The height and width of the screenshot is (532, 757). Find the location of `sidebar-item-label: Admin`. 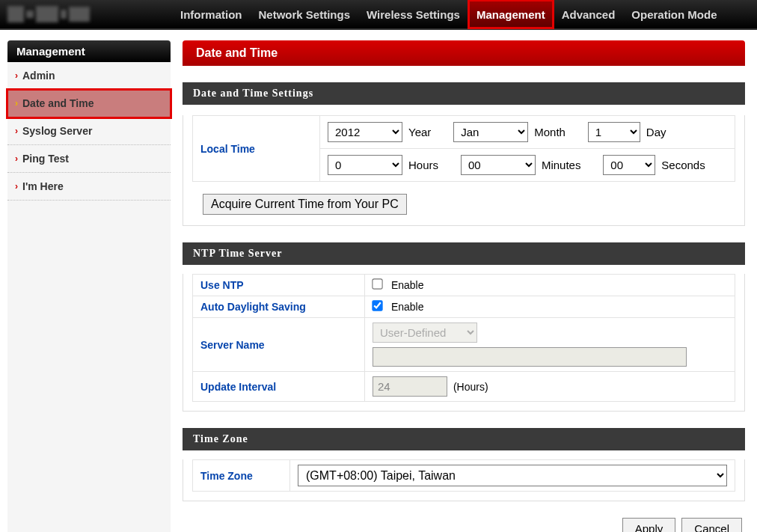

sidebar-item-label: Admin is located at coordinates (39, 76).